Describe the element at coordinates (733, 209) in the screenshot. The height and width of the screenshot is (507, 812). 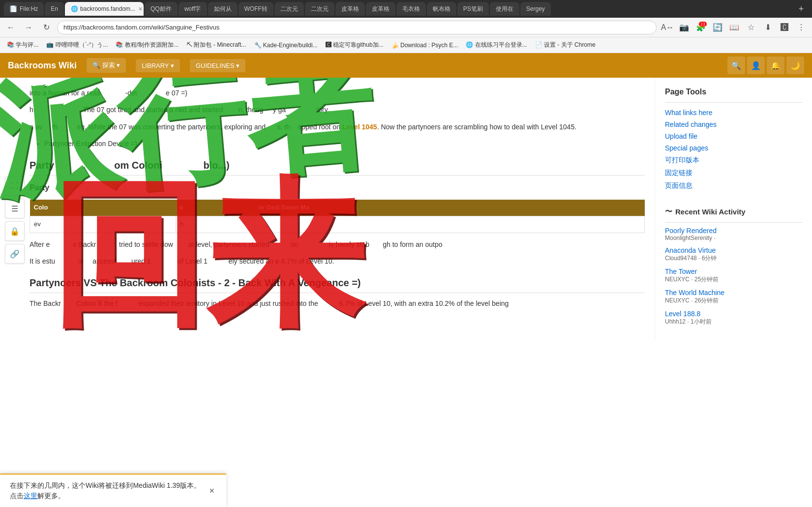
I see `right-sidebar: Page Tools What links here Related chang…` at that location.